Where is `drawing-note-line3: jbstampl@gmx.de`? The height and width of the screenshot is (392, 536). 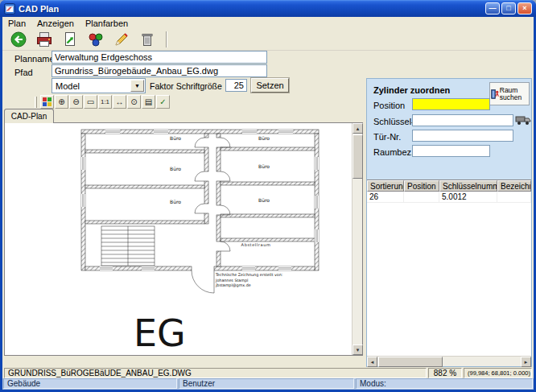 drawing-note-line3: jbstampl@gmx.de is located at coordinates (233, 285).